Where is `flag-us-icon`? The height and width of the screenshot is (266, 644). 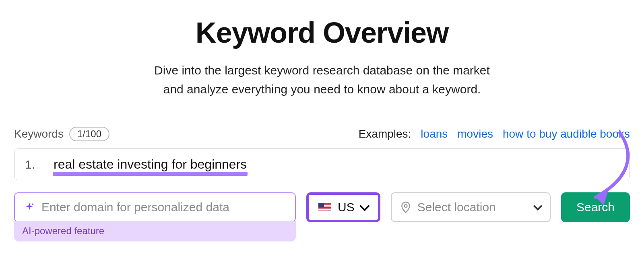
flag-us-icon is located at coordinates (325, 207).